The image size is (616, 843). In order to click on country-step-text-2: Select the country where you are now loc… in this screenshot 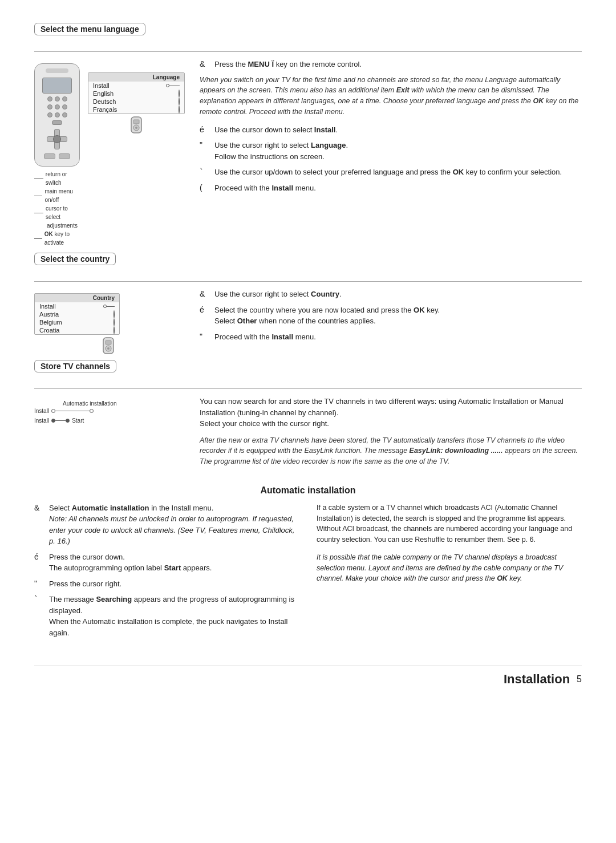, I will do `click(398, 316)`.